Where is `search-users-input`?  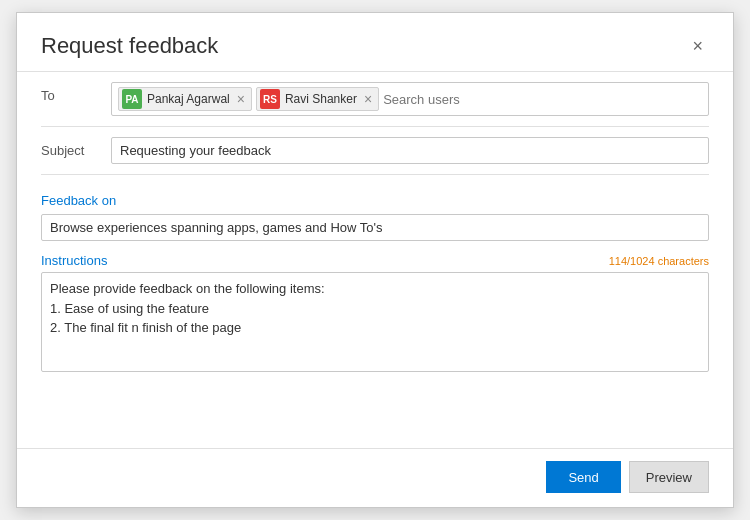
search-users-input is located at coordinates (467, 100).